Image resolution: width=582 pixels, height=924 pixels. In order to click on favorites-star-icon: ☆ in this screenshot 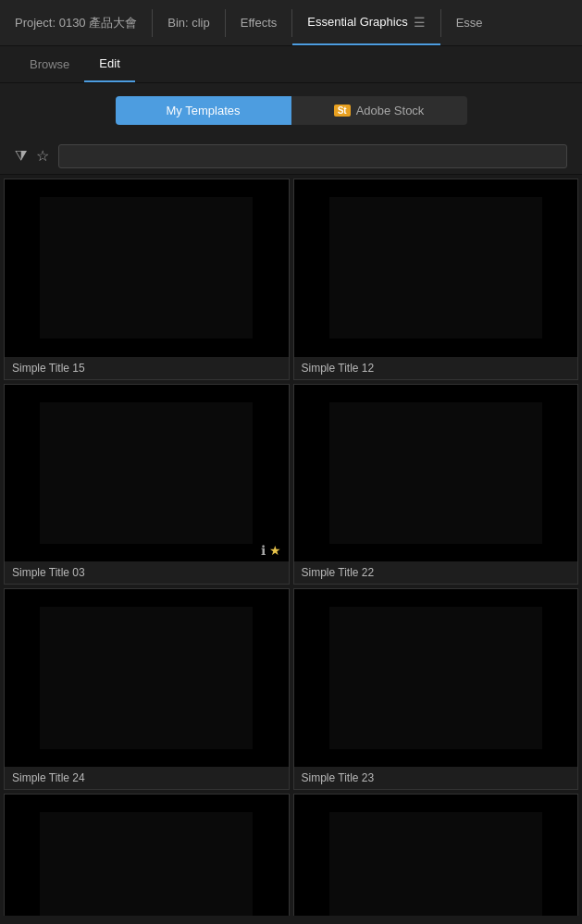, I will do `click(43, 155)`.